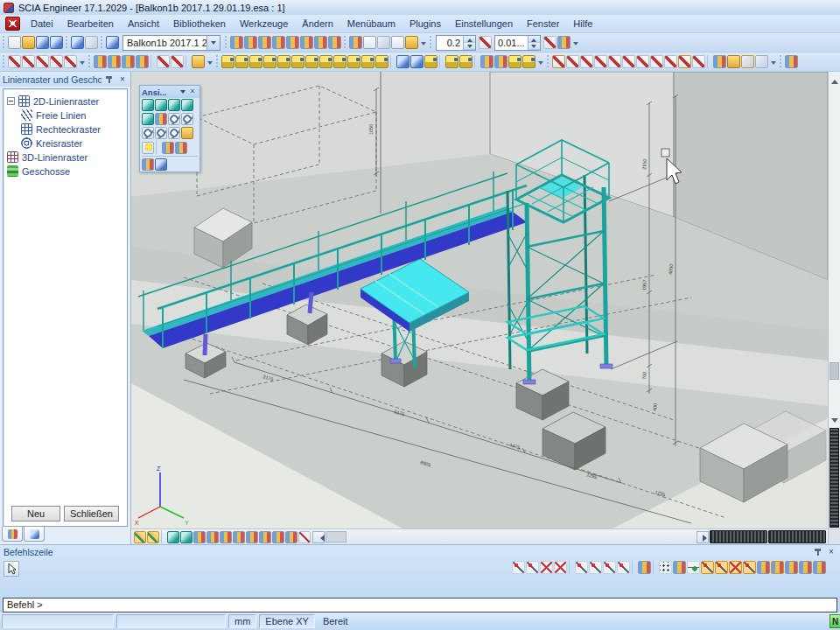  Describe the element at coordinates (292, 42) in the screenshot. I see `clipboard-icon` at that location.